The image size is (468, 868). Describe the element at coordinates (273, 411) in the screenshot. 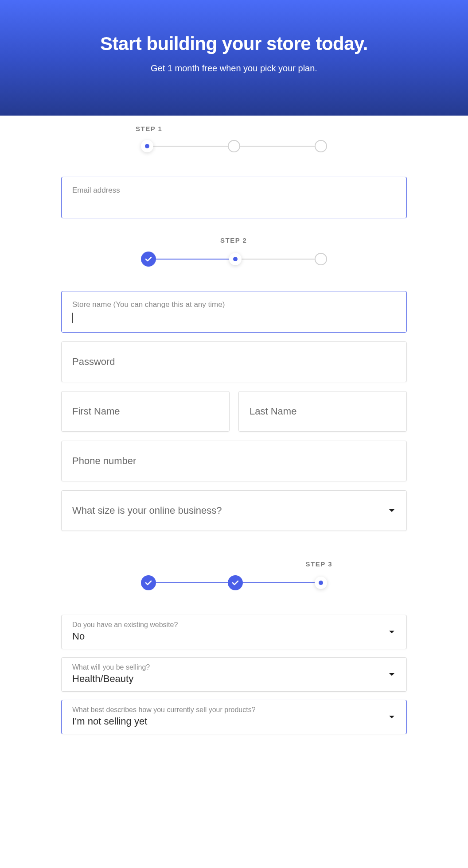

I see `last-name-label: Last Name` at that location.